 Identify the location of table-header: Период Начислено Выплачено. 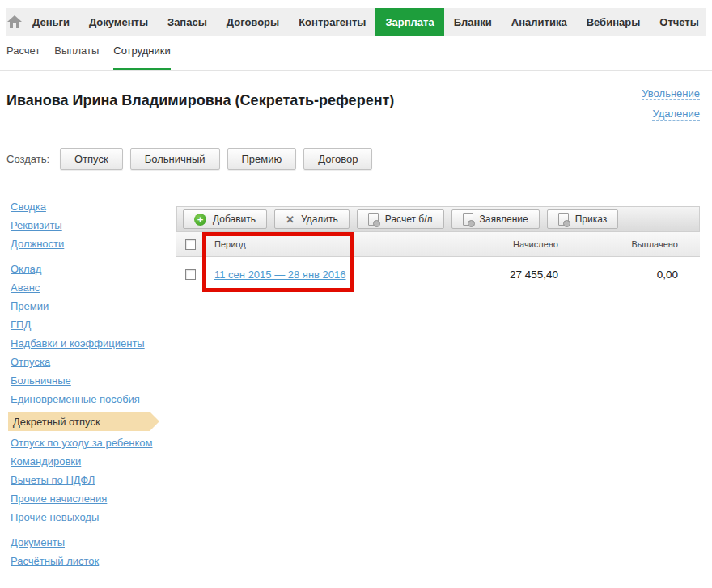
(439, 244).